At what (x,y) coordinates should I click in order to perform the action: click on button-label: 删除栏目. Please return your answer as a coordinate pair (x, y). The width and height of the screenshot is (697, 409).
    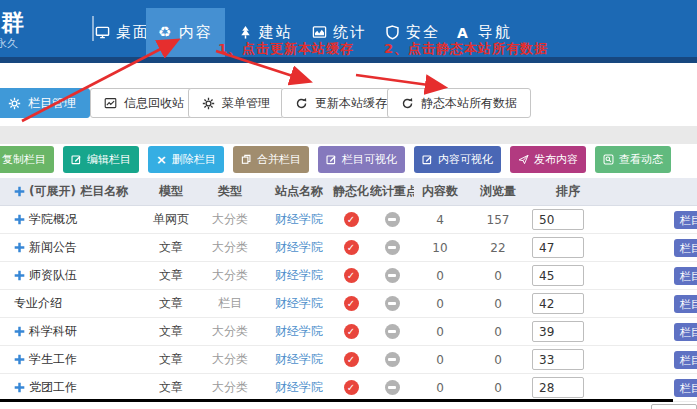
    Looking at the image, I should click on (194, 160).